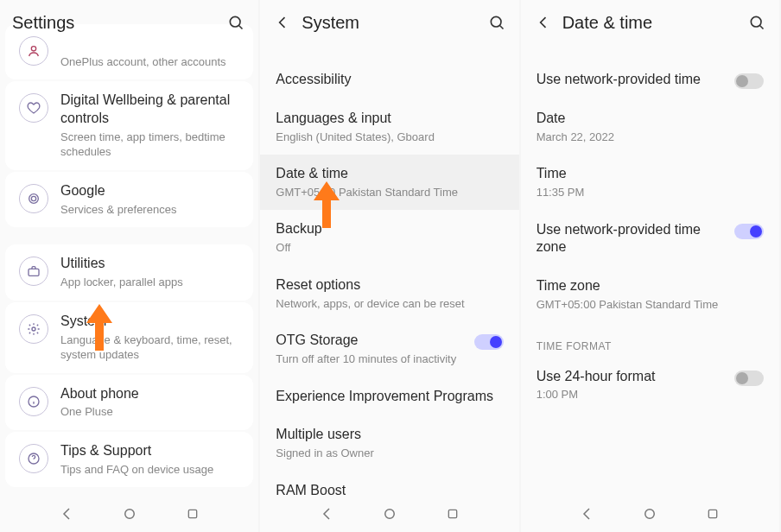  I want to click on list-item: Reset optionsNetwork, apps, or device ca…, so click(389, 294).